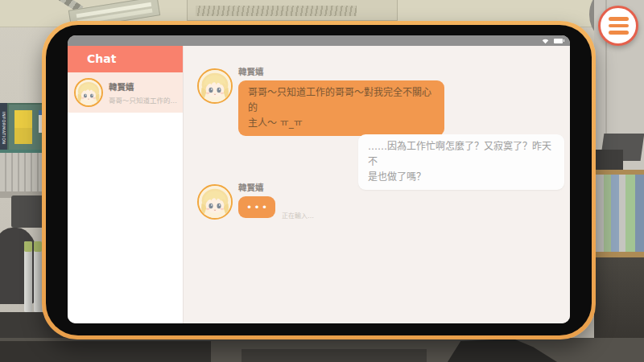 This screenshot has height=362, width=644. Describe the element at coordinates (618, 26) in the screenshot. I see `hamburger-icon` at that location.